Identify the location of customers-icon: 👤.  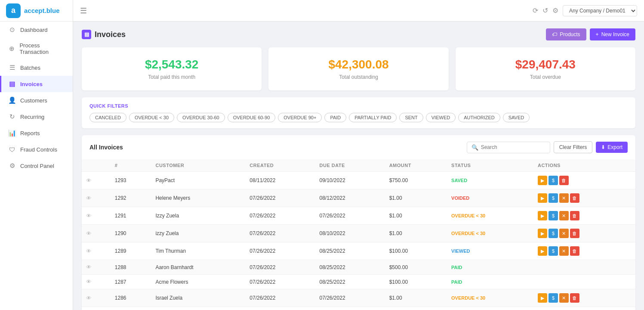
(12, 100).